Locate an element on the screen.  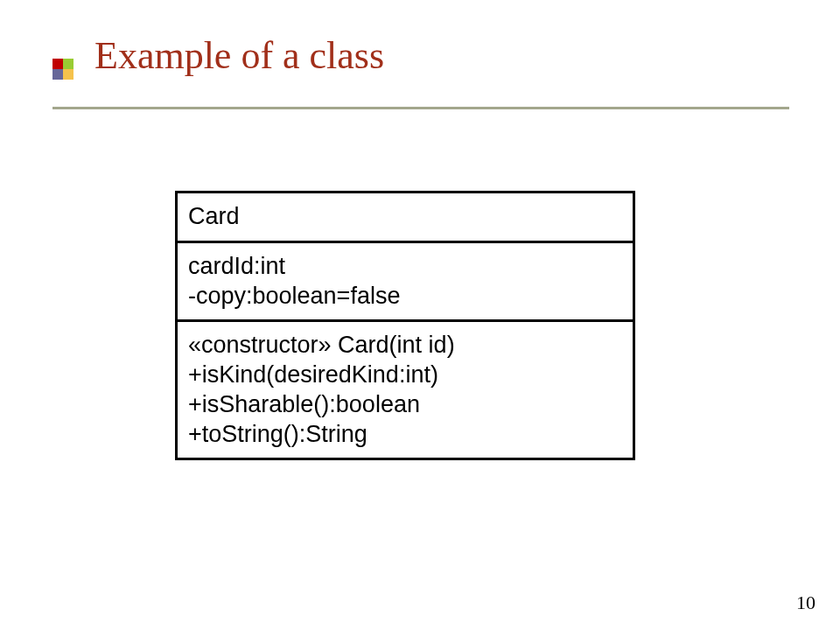
uml-class-name: Card is located at coordinates (405, 217).